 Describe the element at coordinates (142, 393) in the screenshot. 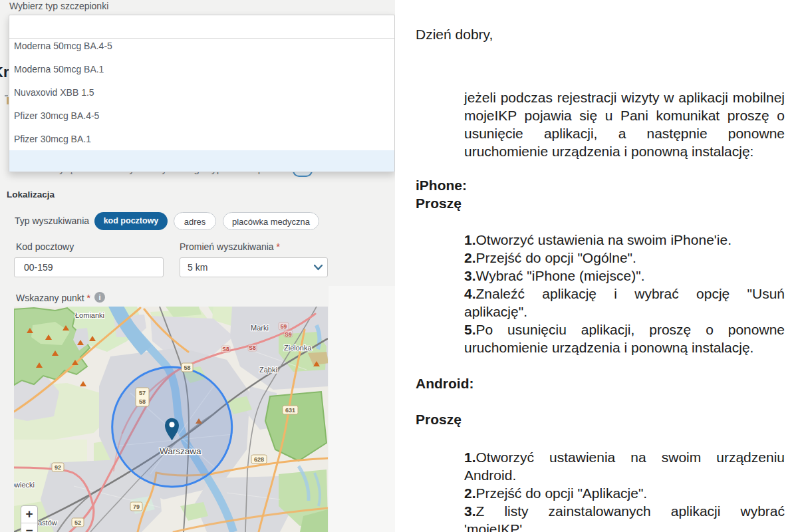

I see `svg-text: 57` at that location.